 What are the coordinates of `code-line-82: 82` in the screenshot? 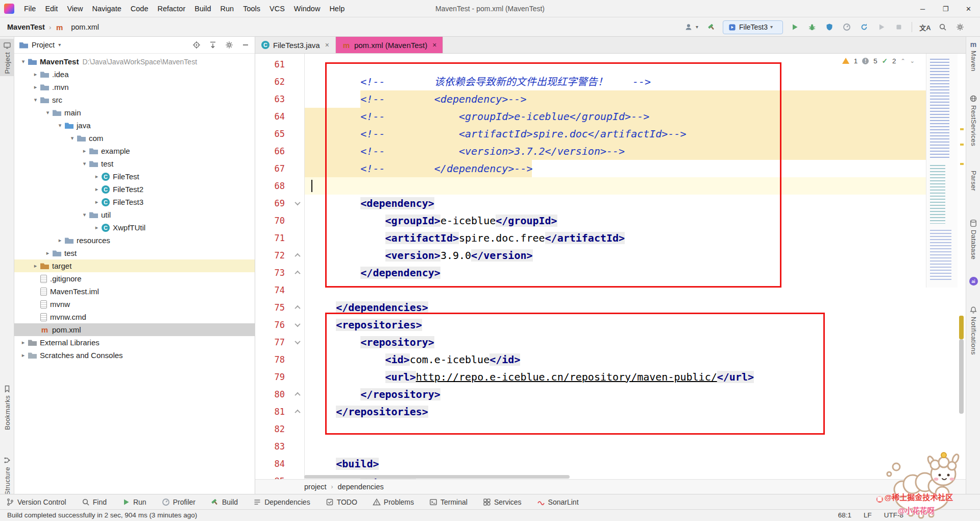 It's located at (610, 429).